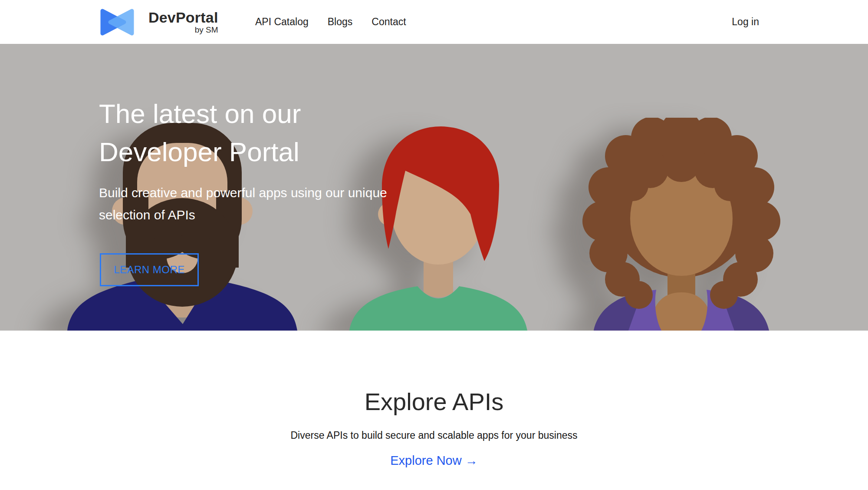  Describe the element at coordinates (681, 224) in the screenshot. I see `curly-haired-woman-avatar` at that location.